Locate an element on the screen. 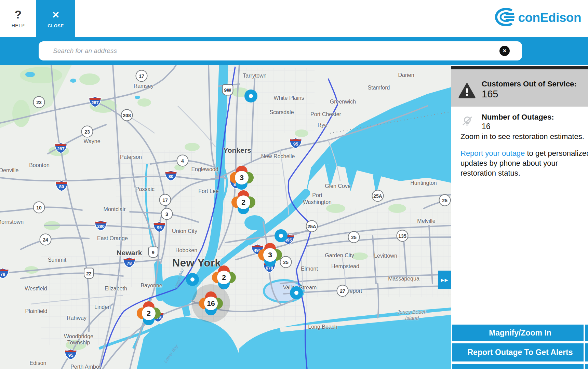  us-route-shield: 22 is located at coordinates (89, 273).